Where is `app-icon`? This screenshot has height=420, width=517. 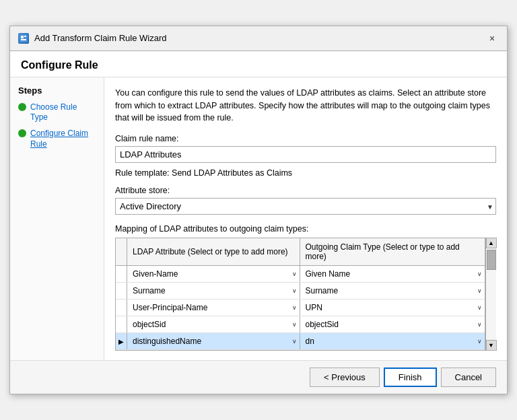 app-icon is located at coordinates (24, 38).